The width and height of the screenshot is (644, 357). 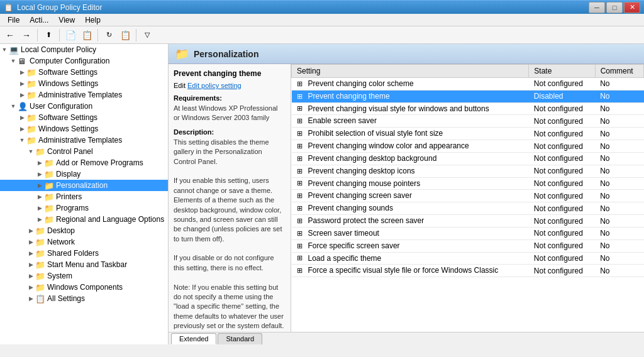 What do you see at coordinates (562, 72) in the screenshot?
I see `col-state: State` at bounding box center [562, 72].